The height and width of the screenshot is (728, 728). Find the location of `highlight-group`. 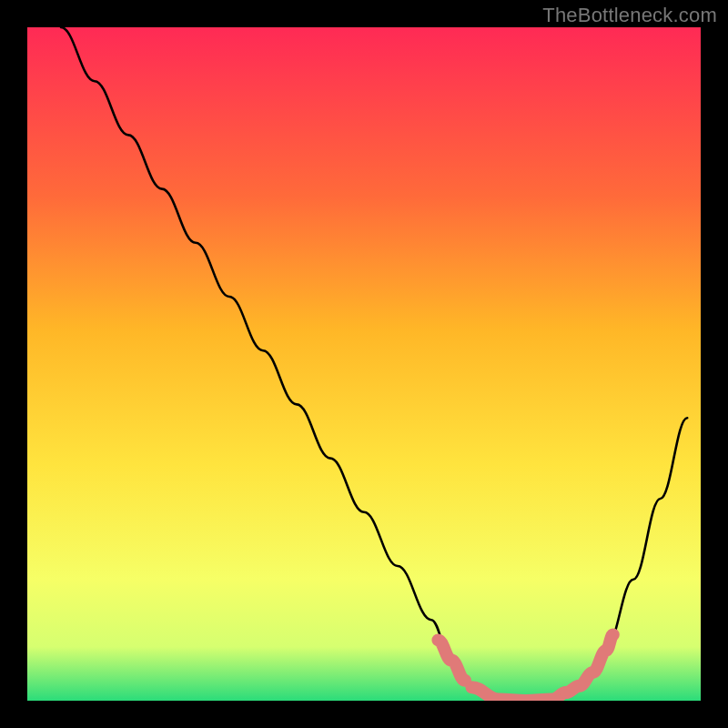

highlight-group is located at coordinates (525, 668).